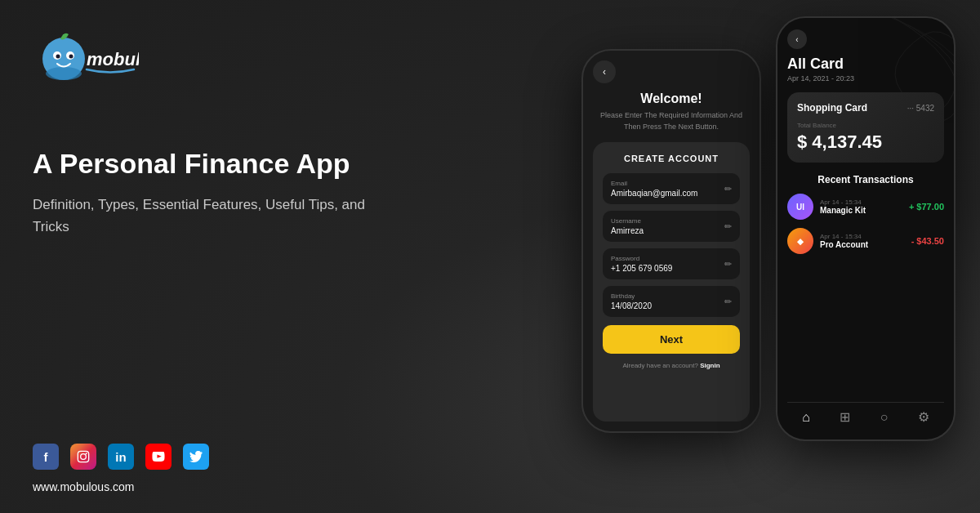  What do you see at coordinates (728, 190) in the screenshot?
I see `email-edit-icon: ✏` at bounding box center [728, 190].